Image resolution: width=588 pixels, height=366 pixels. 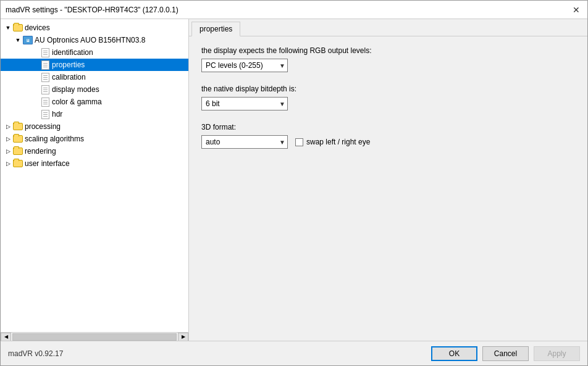 What do you see at coordinates (18, 127) in the screenshot?
I see `folder-icon-processing` at bounding box center [18, 127].